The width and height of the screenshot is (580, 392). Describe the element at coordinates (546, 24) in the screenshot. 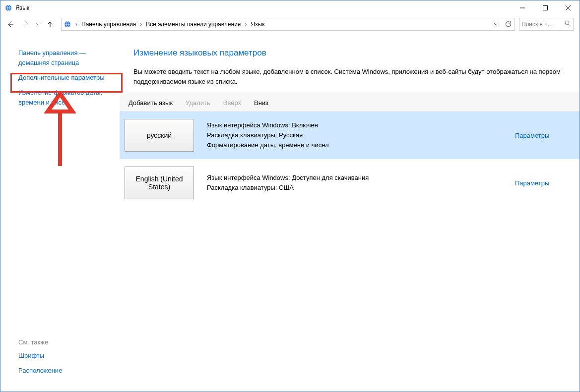

I see `search-input` at that location.